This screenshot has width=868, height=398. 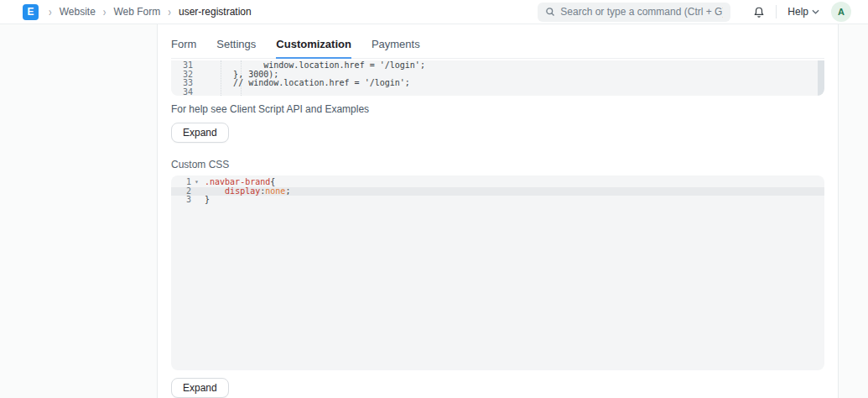 I want to click on css-value-token: none, so click(x=275, y=191).